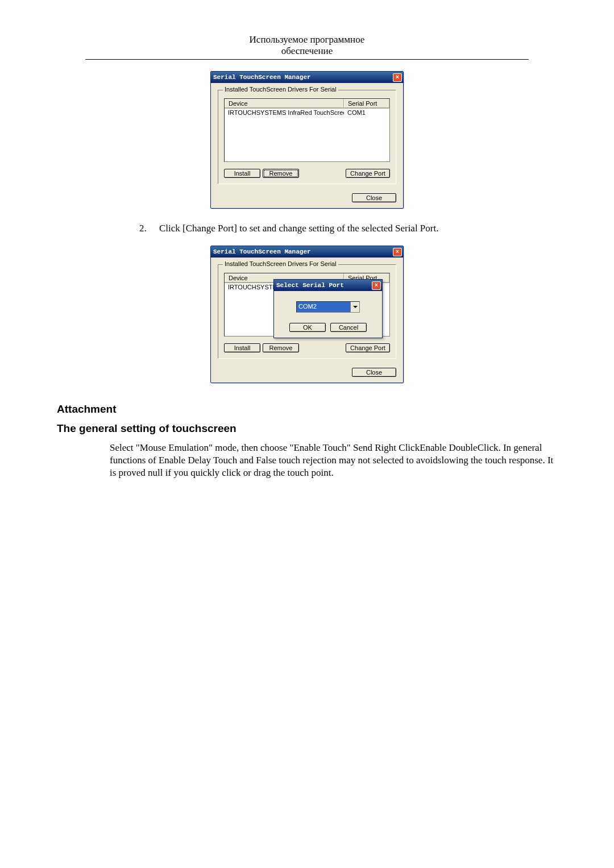 The image size is (614, 868). What do you see at coordinates (328, 307) in the screenshot?
I see `serial-port-combo: COM2` at bounding box center [328, 307].